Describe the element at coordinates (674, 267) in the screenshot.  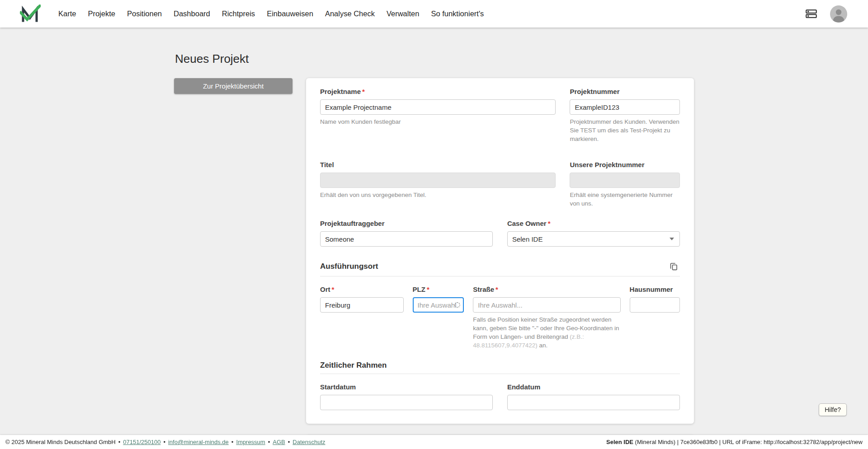
I see `copy-icon` at that location.